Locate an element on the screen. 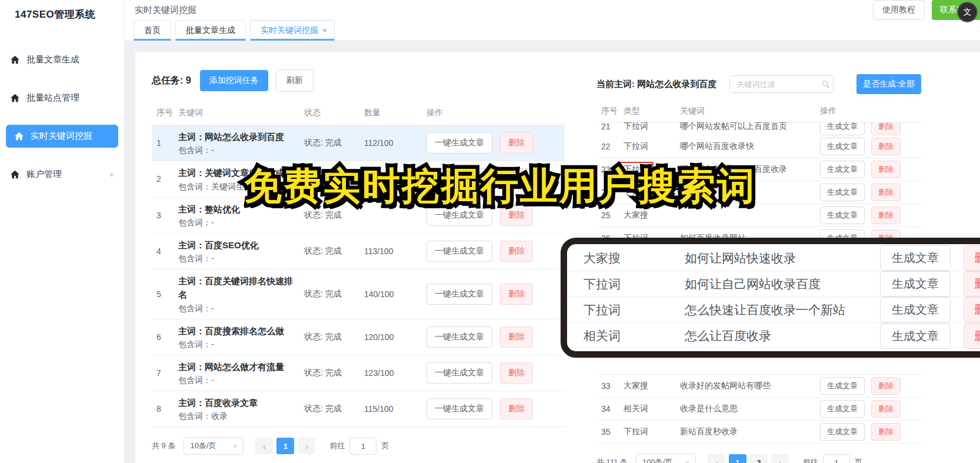 The image size is (980, 463). add-task-button: 添加挖词任务 is located at coordinates (234, 81).